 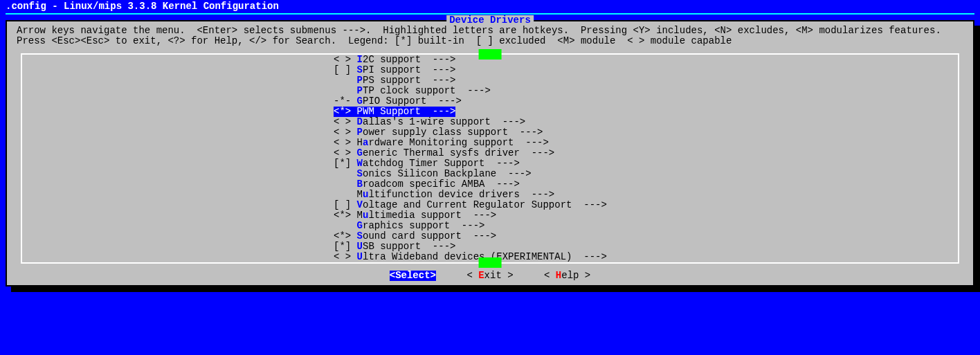 I want to click on menu-item: -*- GPIO Support --->, so click(x=490, y=101).